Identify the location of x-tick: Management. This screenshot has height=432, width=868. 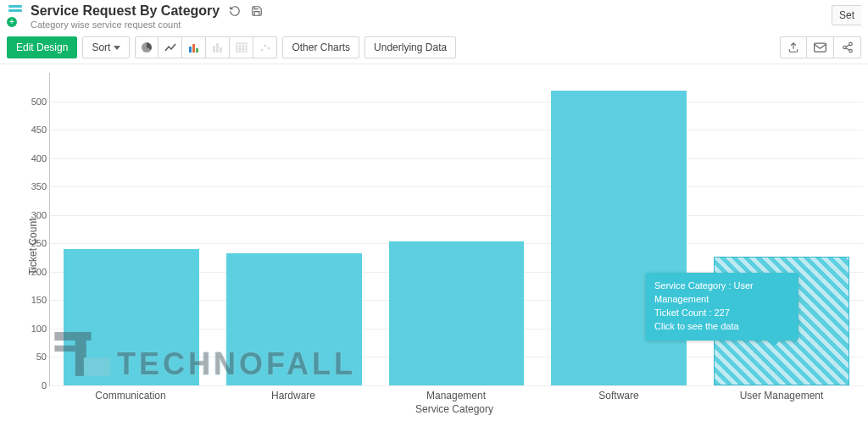
(456, 396).